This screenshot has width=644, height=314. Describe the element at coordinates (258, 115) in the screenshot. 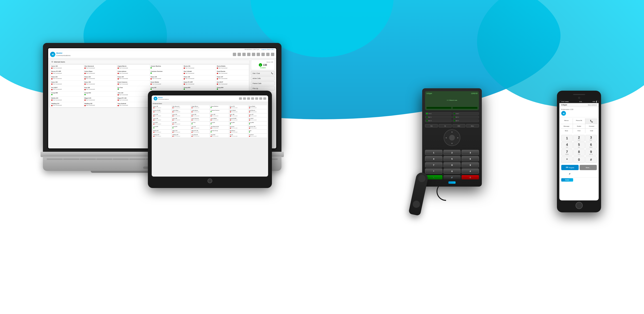

I see `tablet-user-cell: Demo 147 Not Connected` at that location.